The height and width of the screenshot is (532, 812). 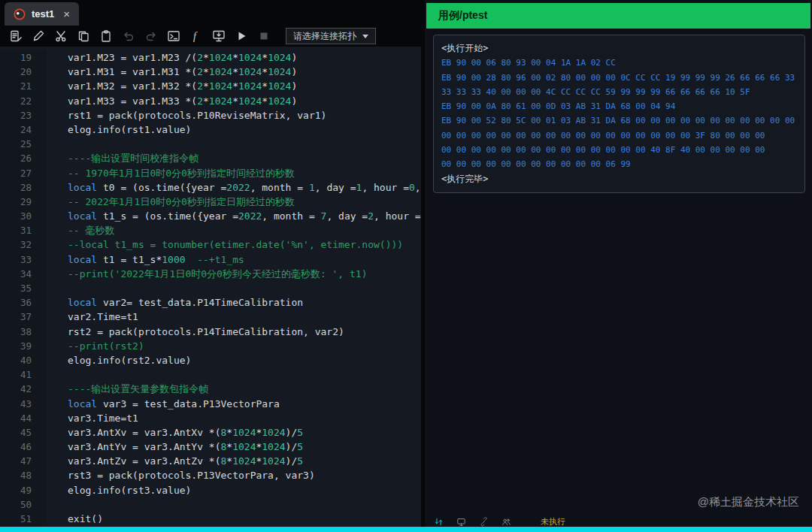 I want to click on edit-pen-icon, so click(x=38, y=36).